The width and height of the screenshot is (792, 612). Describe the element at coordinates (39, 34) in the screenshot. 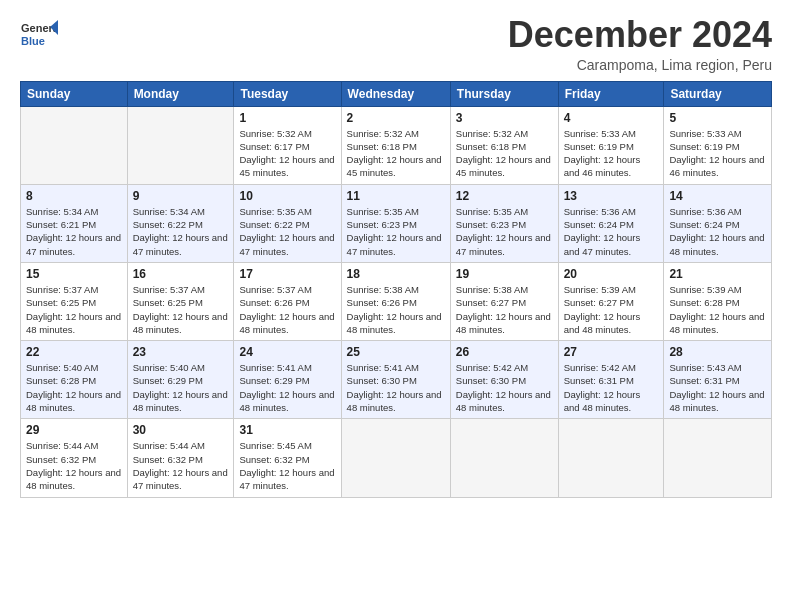

I see `logo: General Blue` at that location.